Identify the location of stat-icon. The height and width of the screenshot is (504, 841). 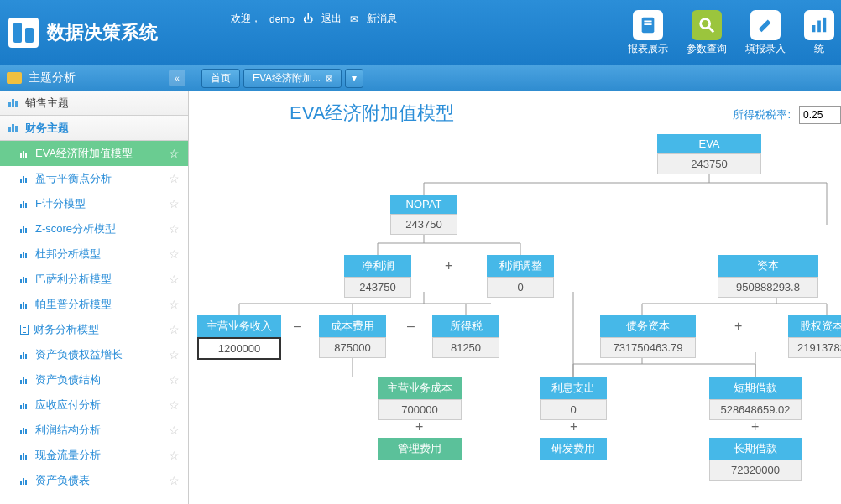
(819, 25).